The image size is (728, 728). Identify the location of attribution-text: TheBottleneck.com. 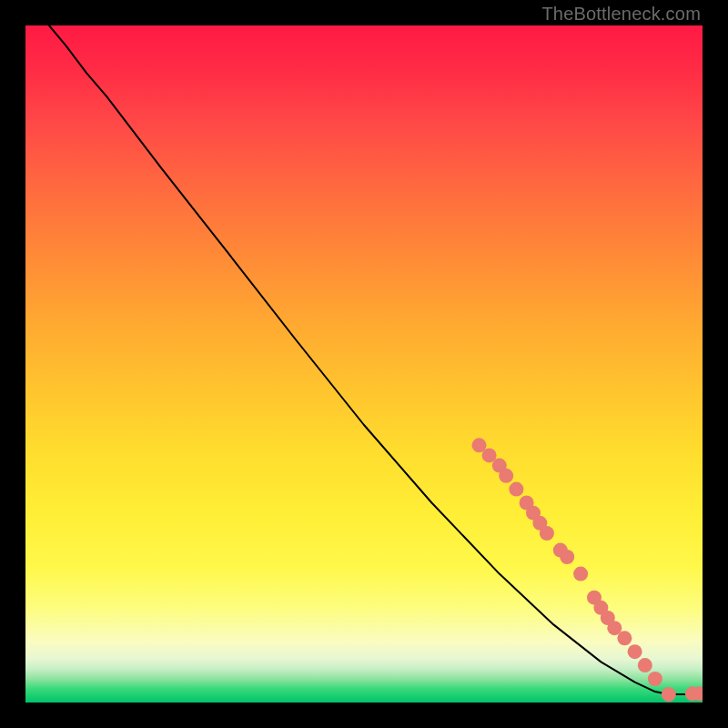
(621, 15).